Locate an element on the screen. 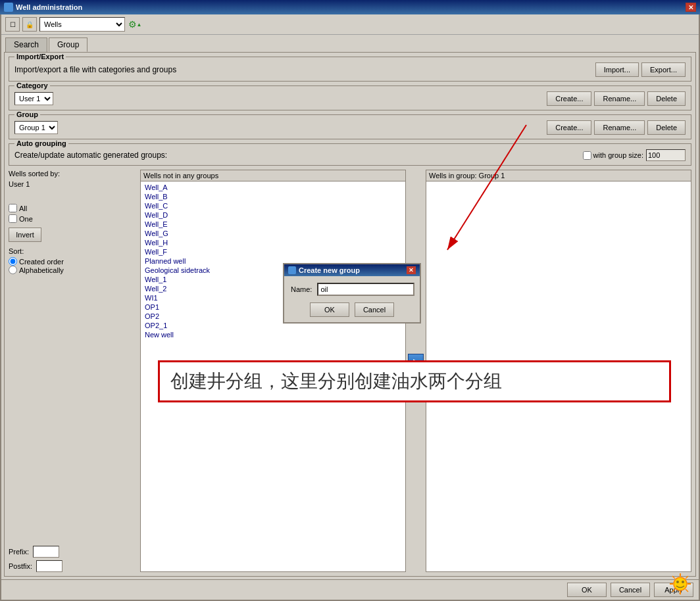 This screenshot has width=700, height=601. prefix-label: Prefix: is located at coordinates (18, 552).